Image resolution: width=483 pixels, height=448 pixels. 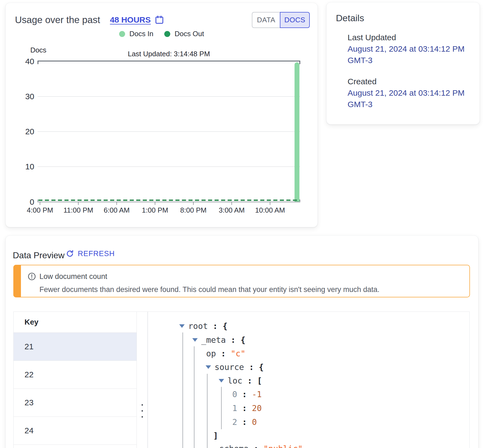 What do you see at coordinates (261, 445) in the screenshot?
I see `tree-row-schema: schema : "public"` at bounding box center [261, 445].